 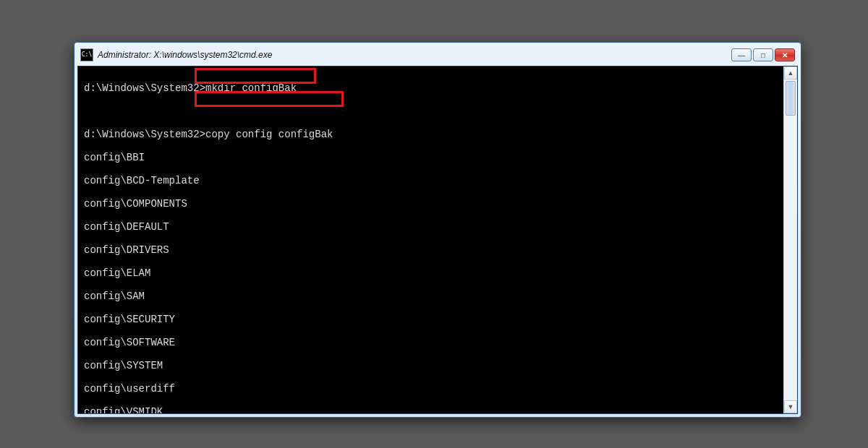 I want to click on output-line: config\BBI, so click(x=431, y=158).